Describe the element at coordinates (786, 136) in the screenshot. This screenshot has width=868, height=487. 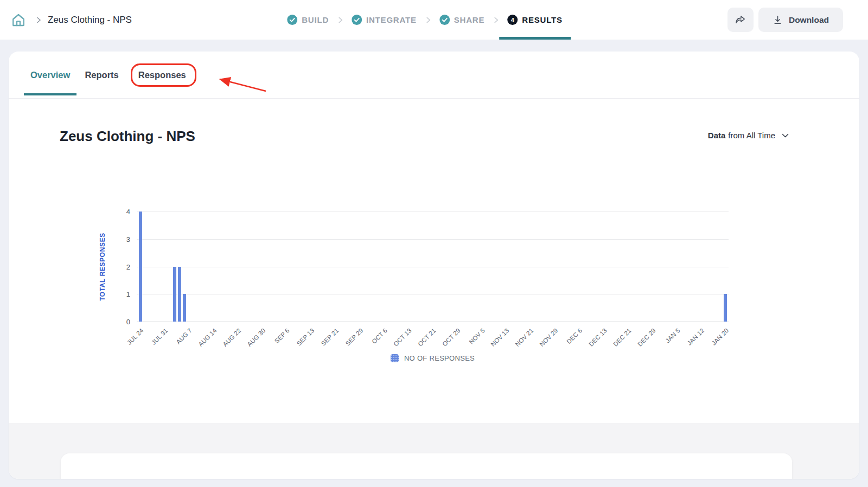
I see `chevron-down-icon` at that location.